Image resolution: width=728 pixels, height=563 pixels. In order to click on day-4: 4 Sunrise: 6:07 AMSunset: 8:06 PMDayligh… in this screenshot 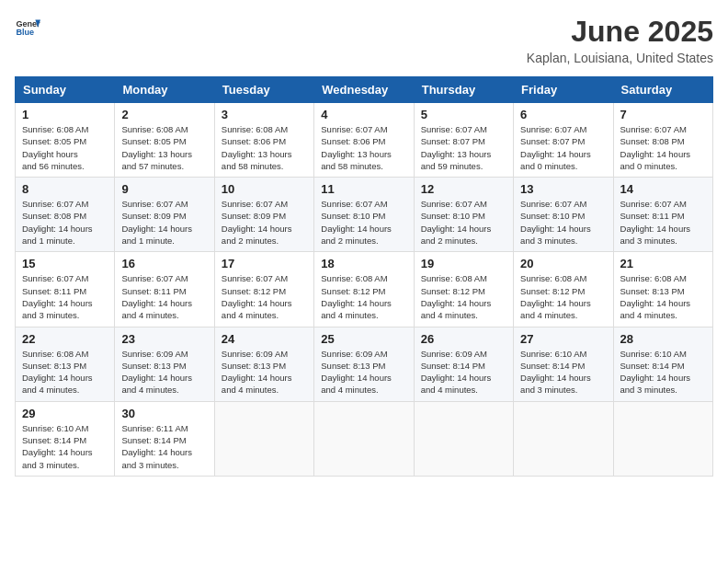, I will do `click(364, 140)`.